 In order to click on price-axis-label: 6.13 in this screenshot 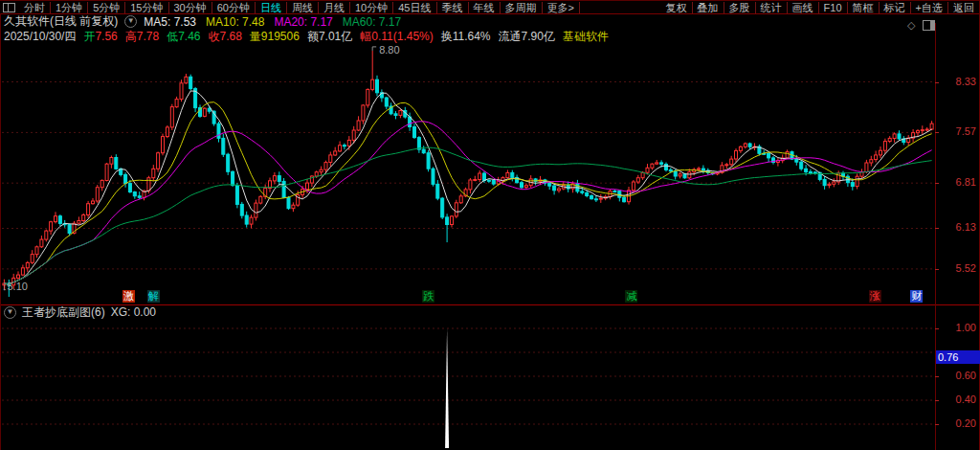, I will do `click(957, 227)`.